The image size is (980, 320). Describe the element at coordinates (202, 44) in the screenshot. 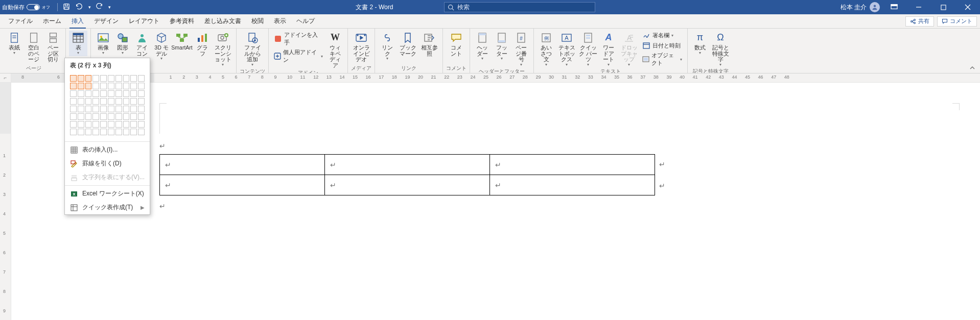

I see `chart-button: グラフ` at that location.